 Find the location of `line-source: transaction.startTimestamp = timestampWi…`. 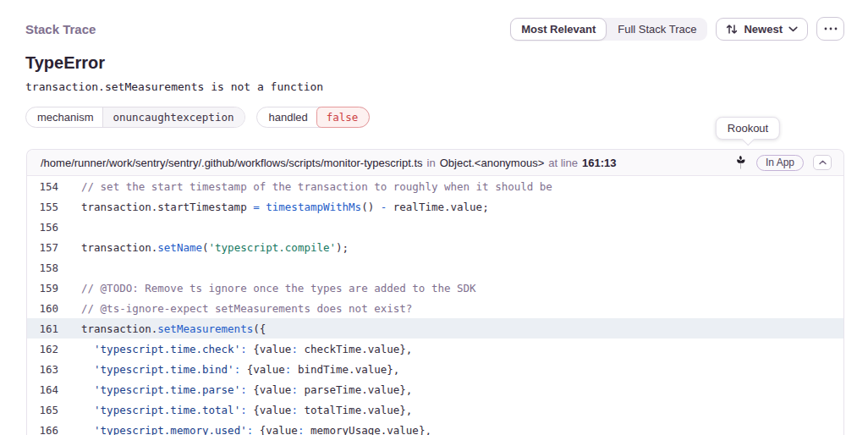

line-source: transaction.startTimestamp = timestampWi… is located at coordinates (274, 206).